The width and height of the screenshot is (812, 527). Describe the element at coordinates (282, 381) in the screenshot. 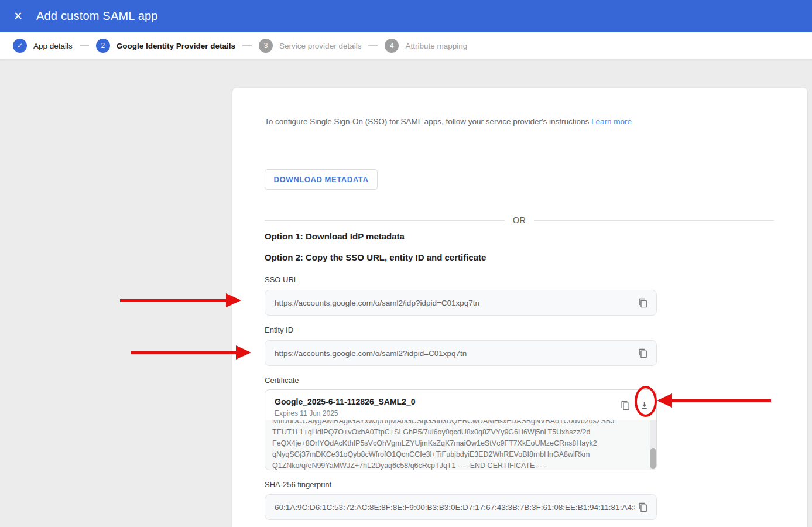

I see `certificate-label: Certificate` at that location.